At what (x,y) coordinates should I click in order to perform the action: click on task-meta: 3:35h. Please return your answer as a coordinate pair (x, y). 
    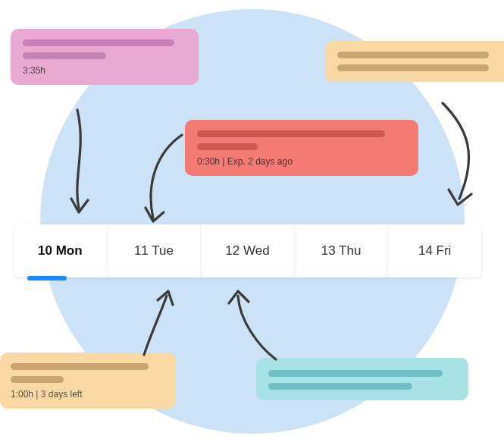
    Looking at the image, I should click on (105, 71).